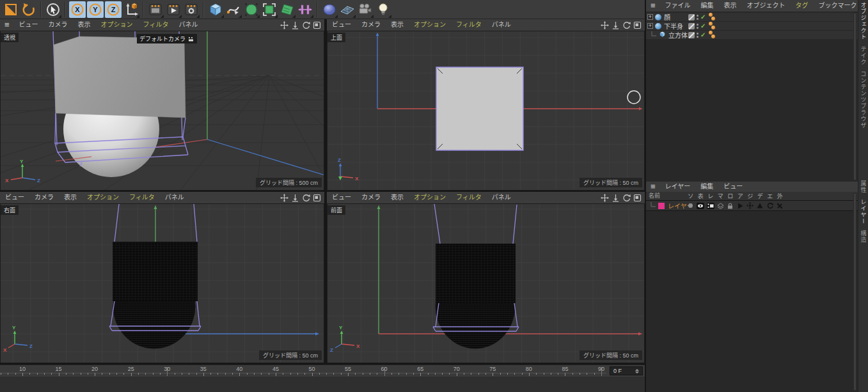 The width and height of the screenshot is (868, 392). Describe the element at coordinates (864, 56) in the screenshot. I see `menu-item: テイク` at that location.